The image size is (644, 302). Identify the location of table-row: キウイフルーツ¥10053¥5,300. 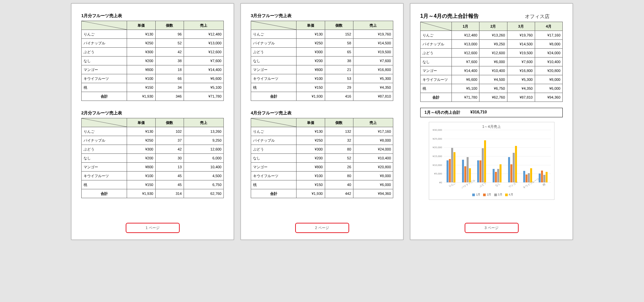
(322, 79).